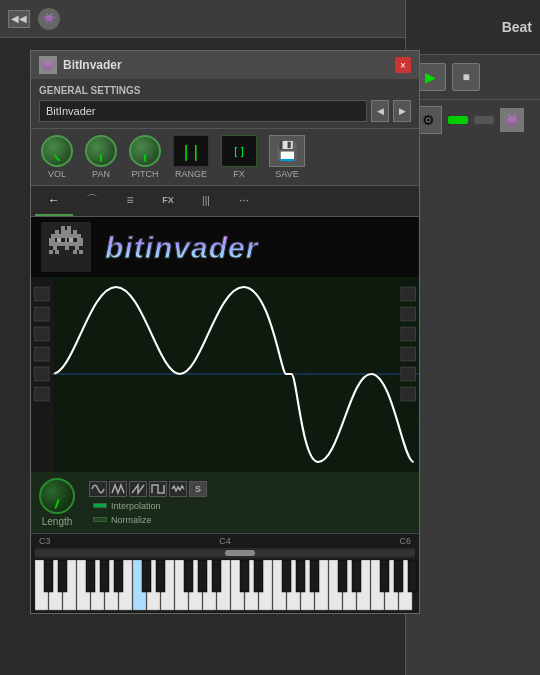 This screenshot has width=540, height=675. What do you see at coordinates (101, 151) in the screenshot?
I see `pan-knob` at bounding box center [101, 151].